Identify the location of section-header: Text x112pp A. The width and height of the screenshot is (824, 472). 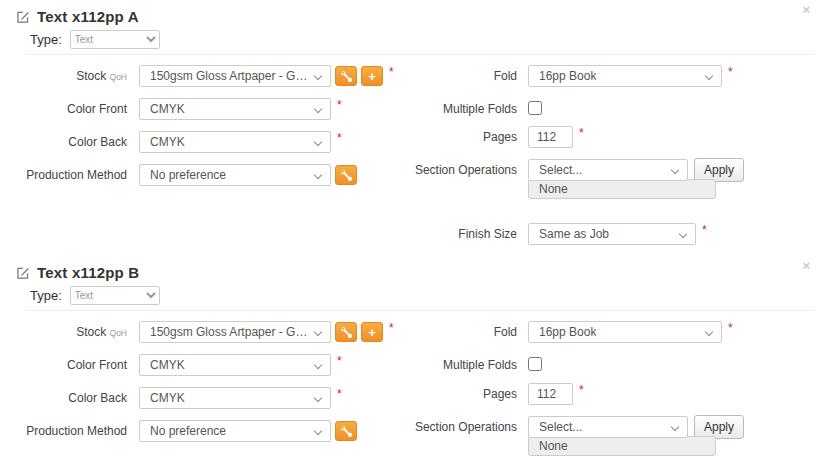
(420, 16).